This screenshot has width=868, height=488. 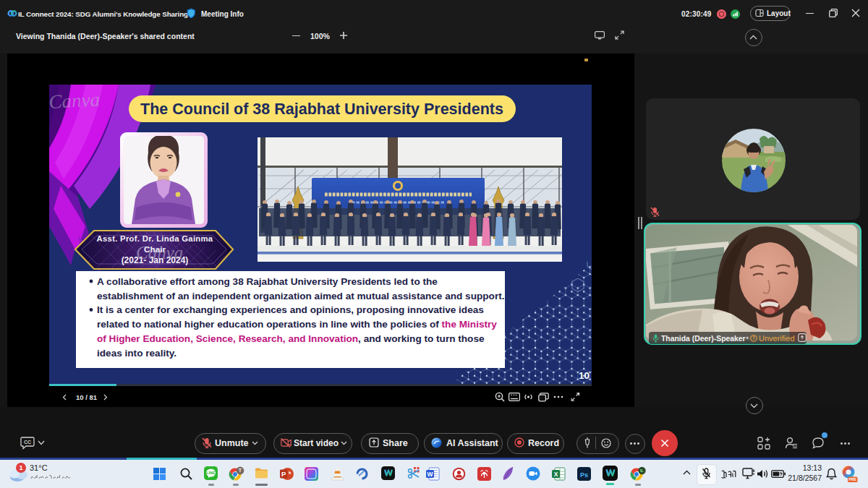 What do you see at coordinates (642, 471) in the screenshot?
I see `svg-text: IL` at bounding box center [642, 471].